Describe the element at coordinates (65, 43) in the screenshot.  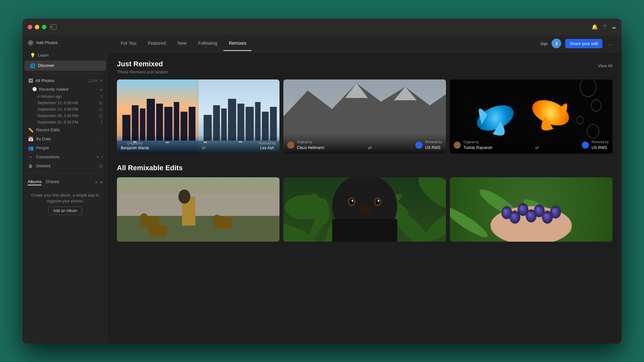
I see `add-photos-button: + Add Photos` at that location.